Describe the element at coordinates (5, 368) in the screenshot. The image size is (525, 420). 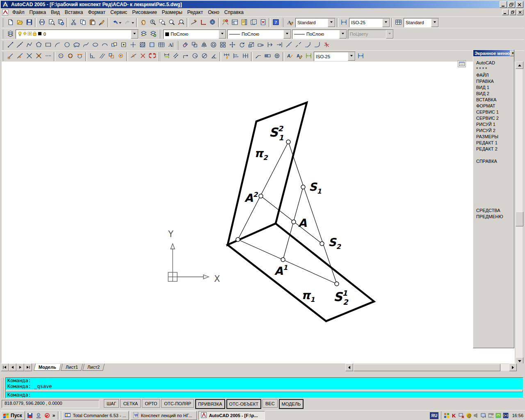
I see `first-tab-button` at that location.